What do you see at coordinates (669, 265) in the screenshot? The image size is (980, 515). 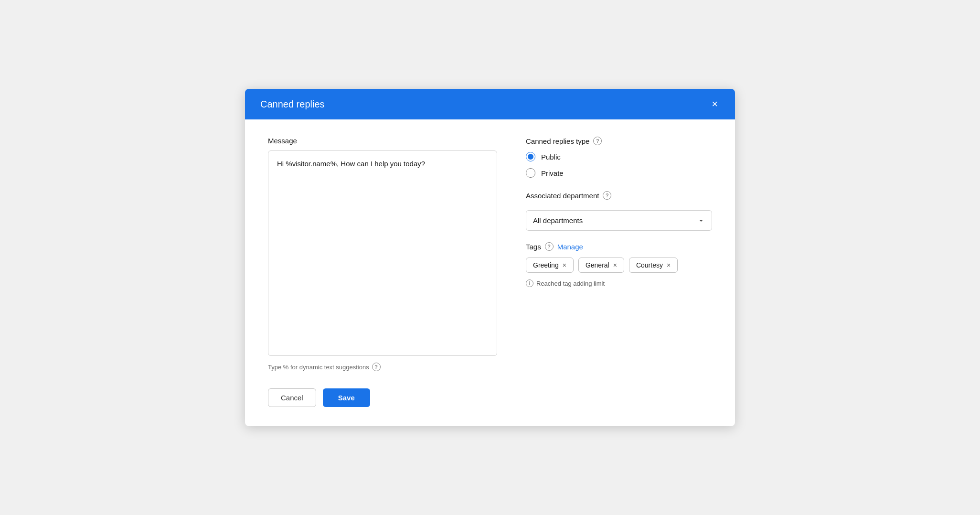 I see `tag-courtesy-remove: ×` at bounding box center [669, 265].